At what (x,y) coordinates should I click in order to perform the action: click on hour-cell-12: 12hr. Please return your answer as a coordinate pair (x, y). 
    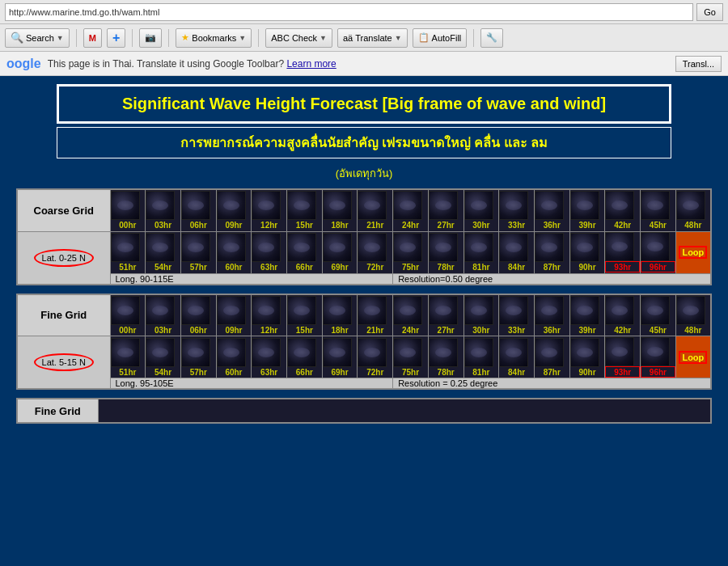
    Looking at the image, I should click on (269, 210).